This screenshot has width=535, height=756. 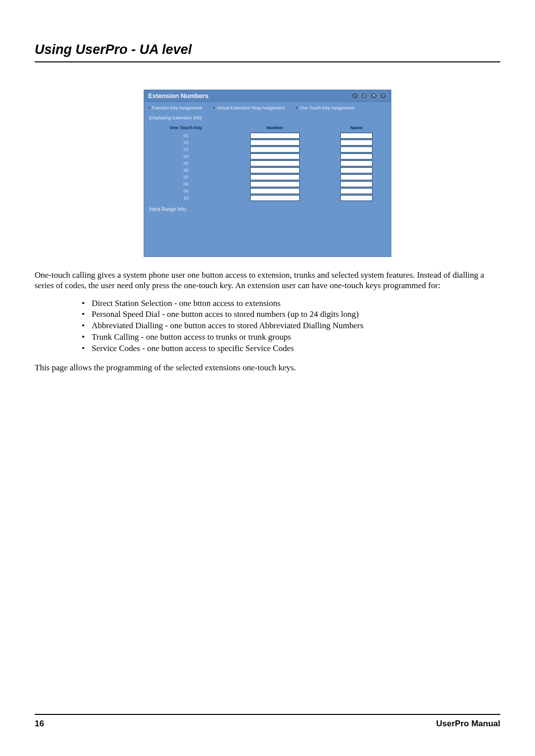 I want to click on table-row: 03, so click(x=268, y=150).